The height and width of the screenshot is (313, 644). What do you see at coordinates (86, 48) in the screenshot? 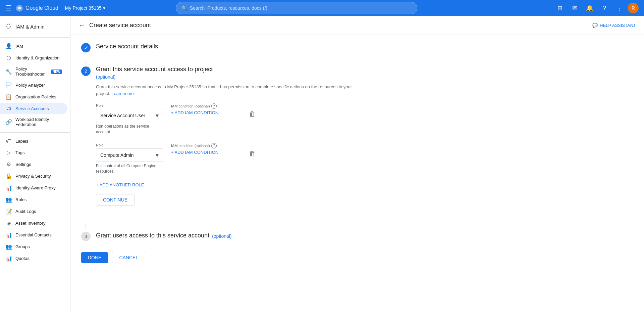
I see `step1-indicator: ✓` at bounding box center [86, 48].